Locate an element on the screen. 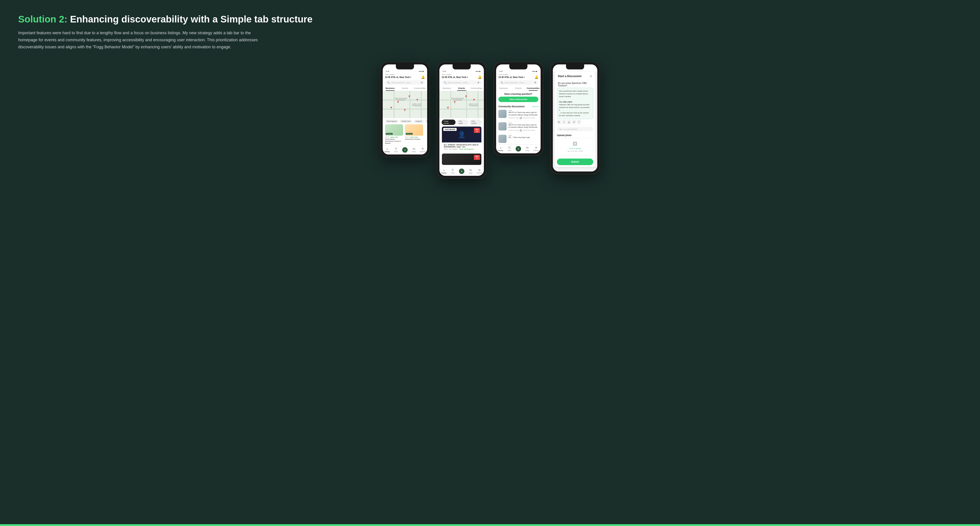 The height and width of the screenshot is (526, 980). view-all-link: View all is located at coordinates (535, 106).